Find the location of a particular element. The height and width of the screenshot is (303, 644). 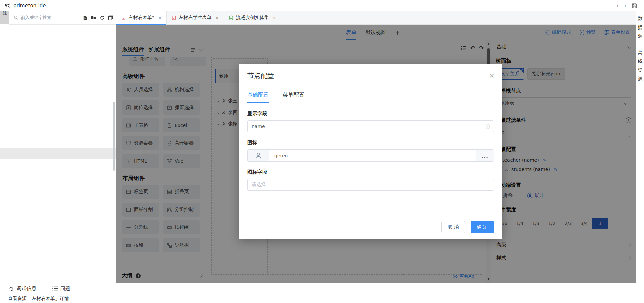

new-folder-icon is located at coordinates (94, 18).